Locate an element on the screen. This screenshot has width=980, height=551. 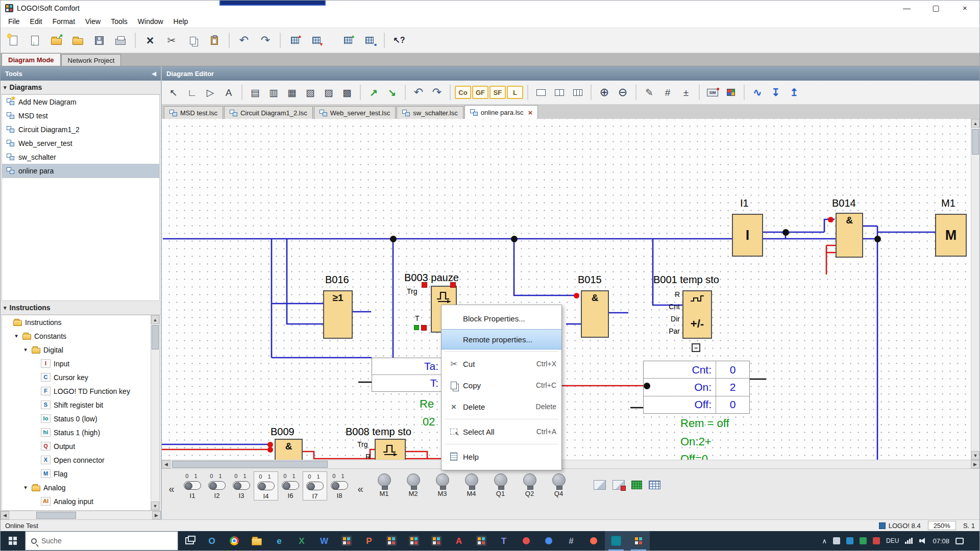
fbd-sf-button: SF is located at coordinates (498, 92).